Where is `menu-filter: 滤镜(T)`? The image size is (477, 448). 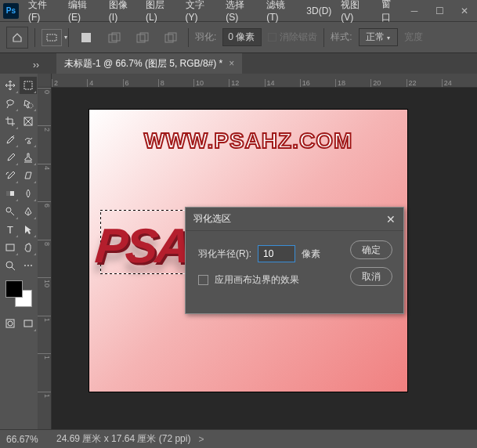 menu-filter: 滤镜(T) is located at coordinates (282, 13).